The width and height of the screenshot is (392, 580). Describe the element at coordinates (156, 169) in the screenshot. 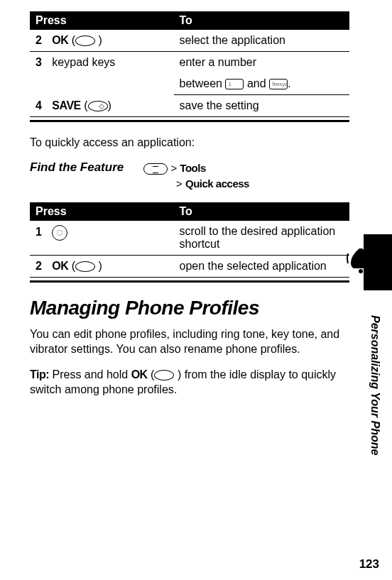

I see `menu-key-icon` at that location.